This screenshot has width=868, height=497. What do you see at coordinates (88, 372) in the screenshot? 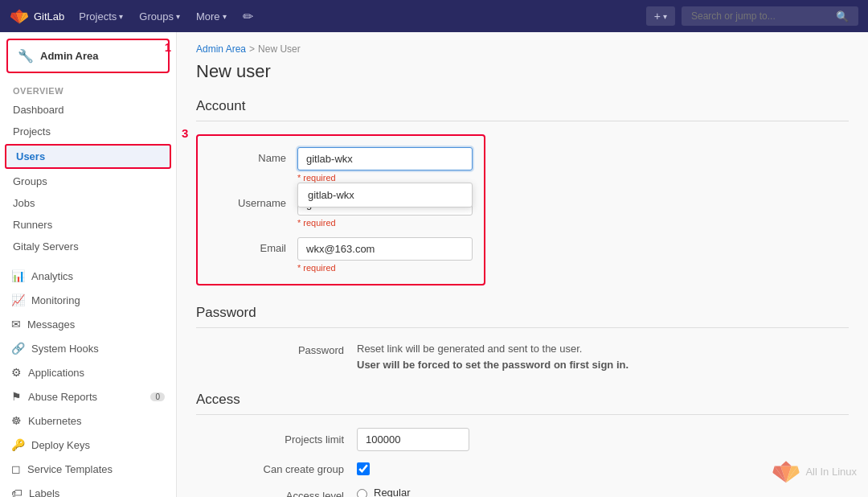
I see `sidebar-item-applications: ⚙ Applications` at bounding box center [88, 372].